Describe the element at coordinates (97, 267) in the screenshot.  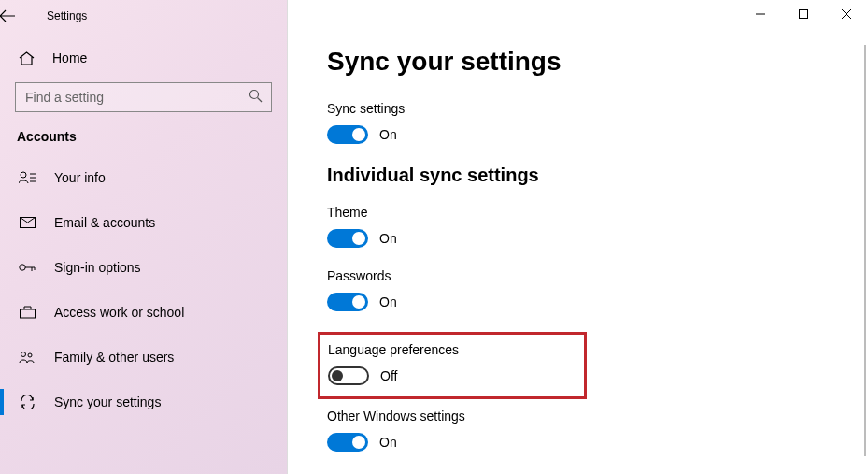
I see `sidebar-item-label: Sign-in options` at that location.